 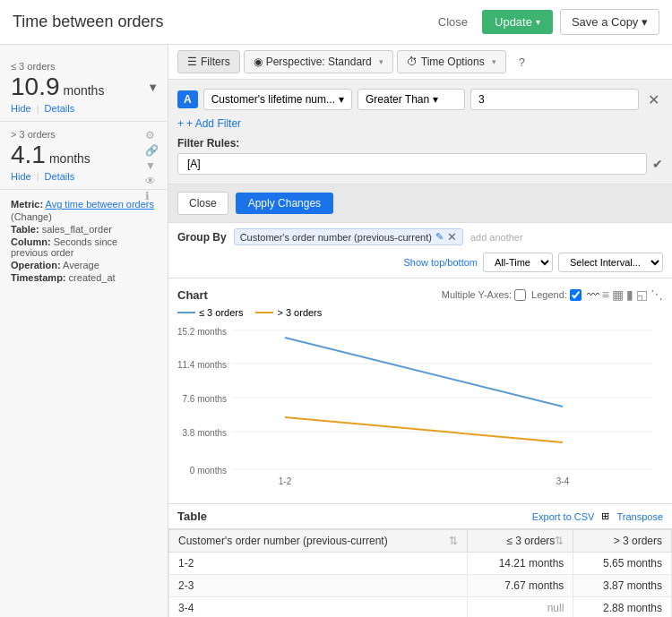 What do you see at coordinates (521, 63) in the screenshot?
I see `tab-help: ?` at bounding box center [521, 63].